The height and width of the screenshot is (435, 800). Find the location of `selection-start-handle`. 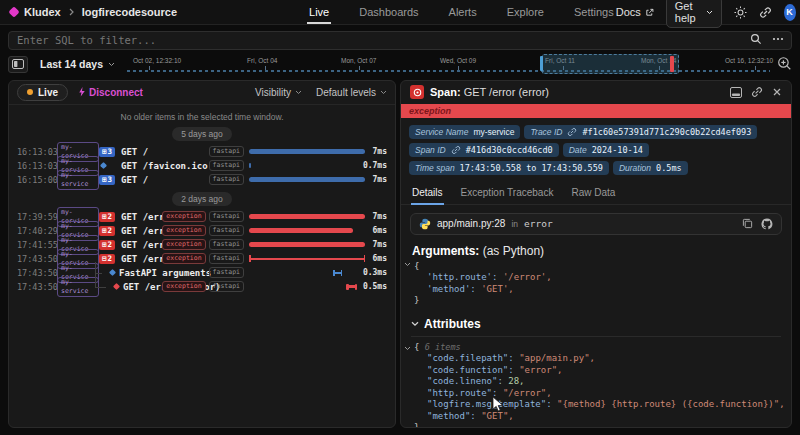

selection-start-handle is located at coordinates (542, 64).